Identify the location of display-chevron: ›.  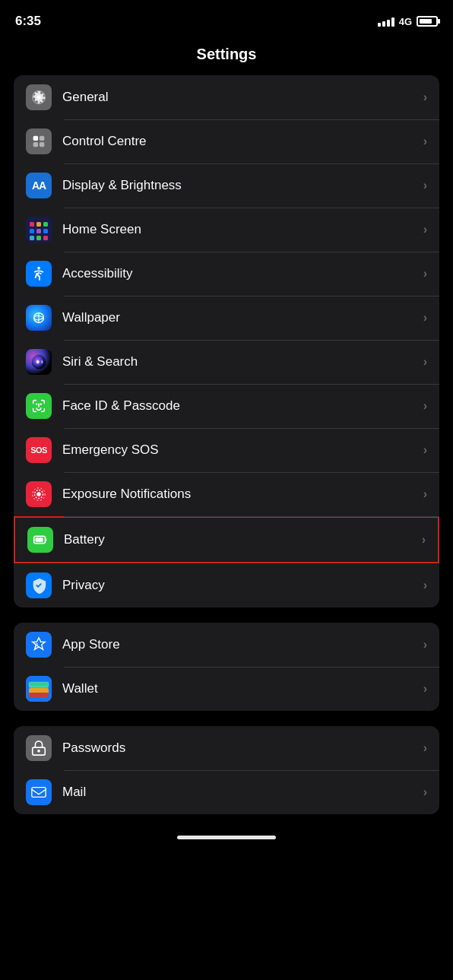
(426, 186).